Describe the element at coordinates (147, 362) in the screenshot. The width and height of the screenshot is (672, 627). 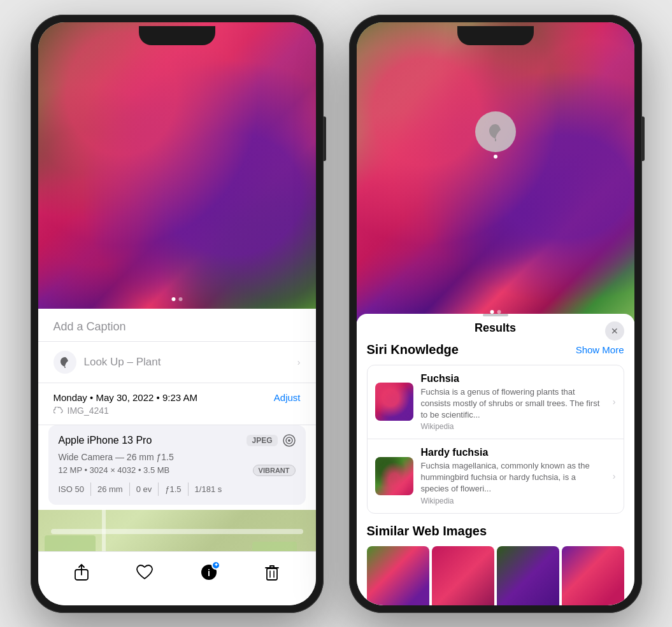
I see `lookup-subject: Plant` at that location.